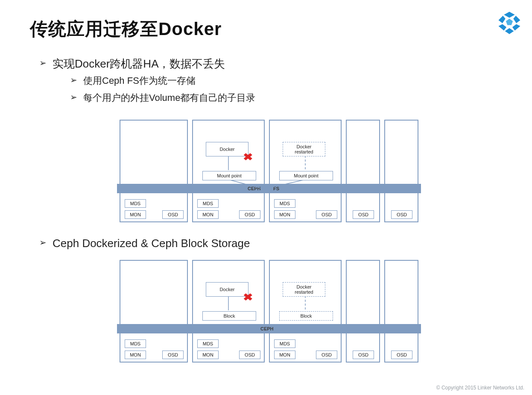  Describe the element at coordinates (276, 189) in the screenshot. I see `fs-label: FS` at that location.